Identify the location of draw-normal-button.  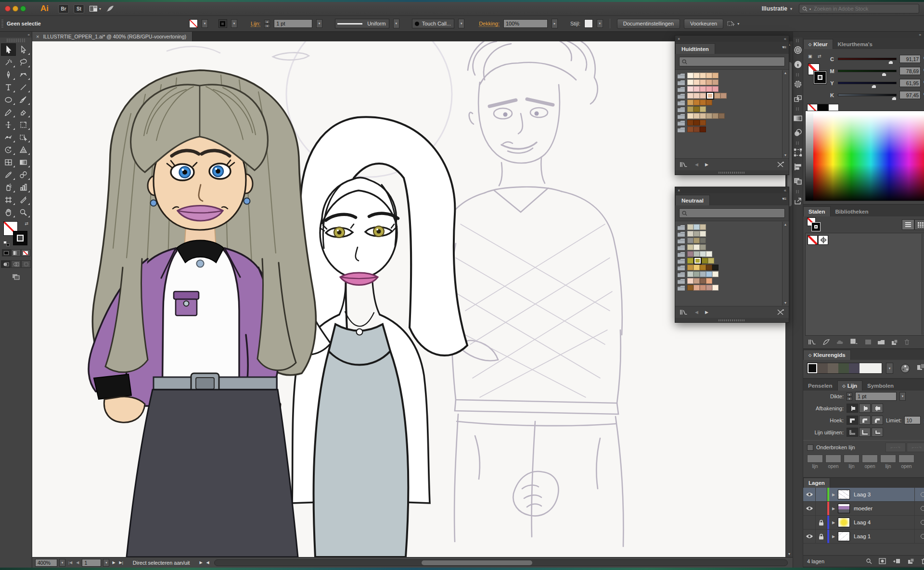
(6, 264).